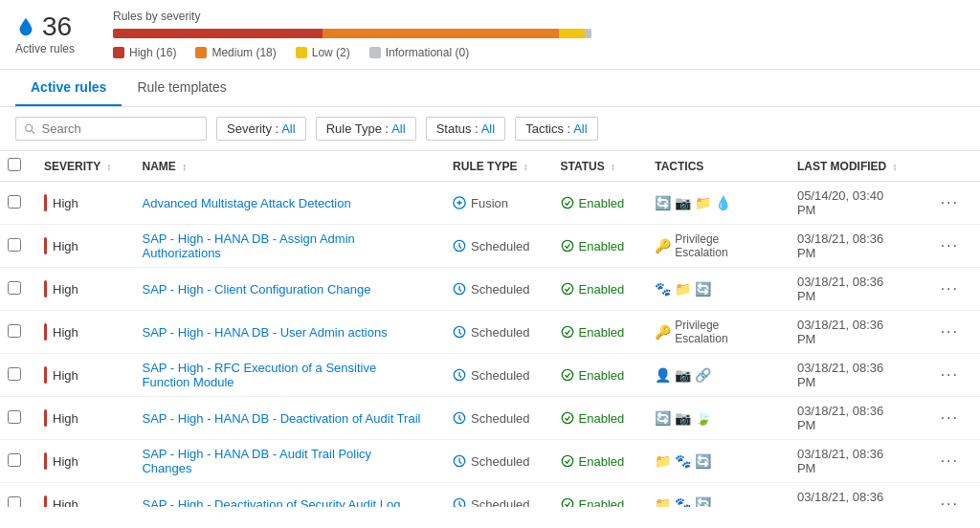 The width and height of the screenshot is (980, 528). Describe the element at coordinates (466, 128) in the screenshot. I see `status-filter: Status : All` at that location.